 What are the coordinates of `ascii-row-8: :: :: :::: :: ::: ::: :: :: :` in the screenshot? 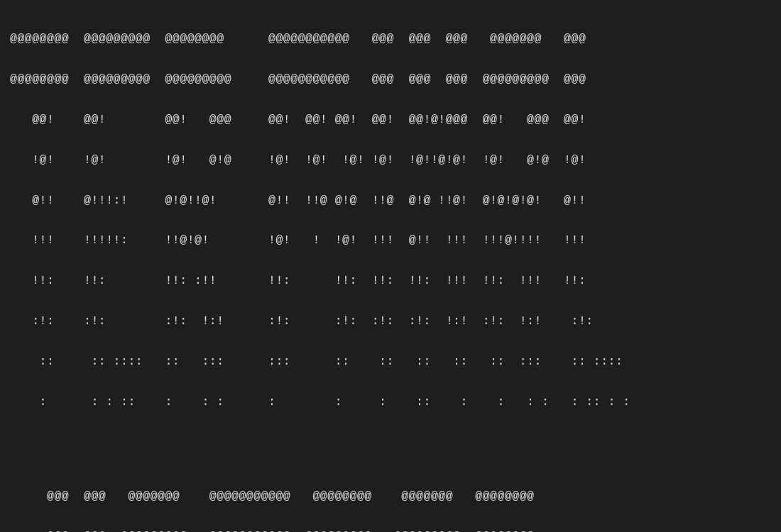 It's located at (395, 362).